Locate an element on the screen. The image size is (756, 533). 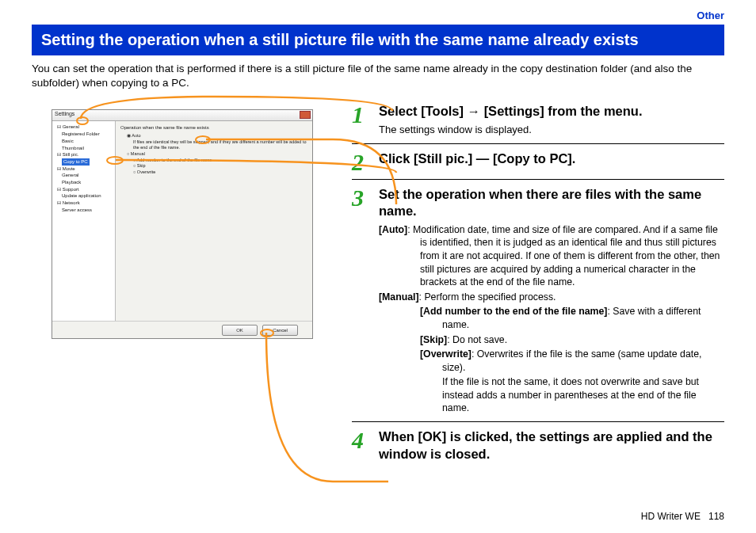
tree-movie-playback: Playback is located at coordinates (87, 182).